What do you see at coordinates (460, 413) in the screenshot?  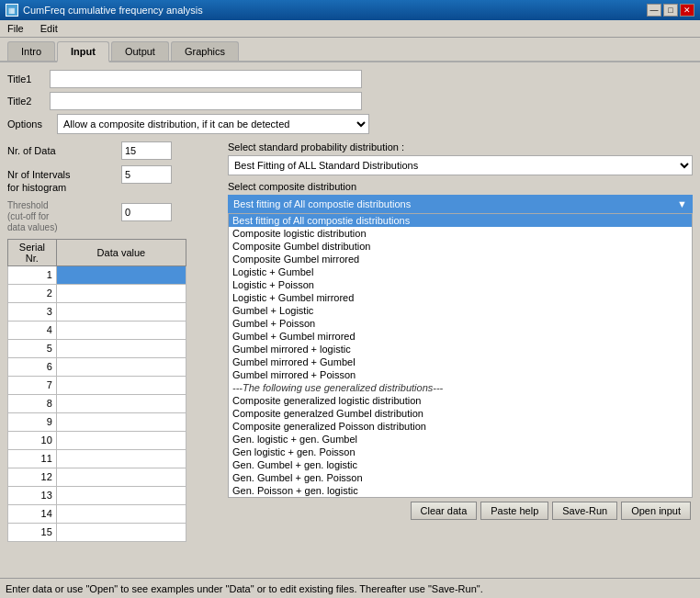 I see `list-item: Composite generalzed Gumbel distribution` at bounding box center [460, 413].